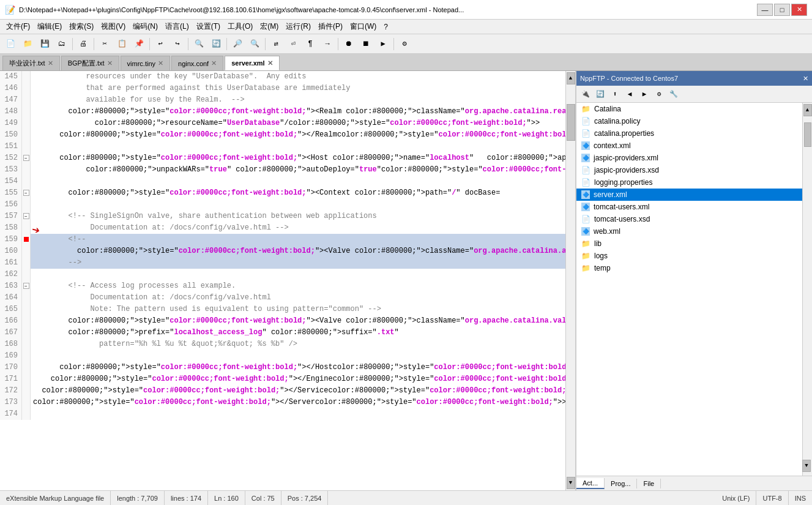 This screenshot has width=812, height=505. Describe the element at coordinates (570, 280) in the screenshot. I see `vertical-scrollbar: ▲ ▼` at that location.